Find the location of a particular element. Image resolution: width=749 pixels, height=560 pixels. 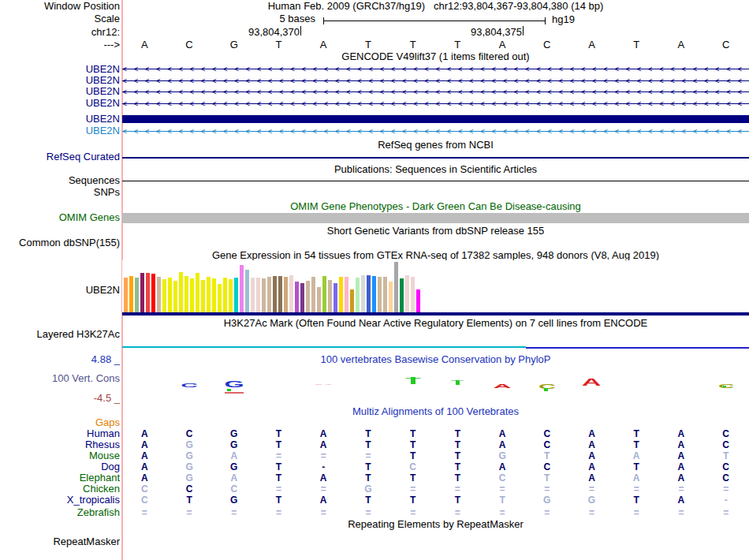

track-label-ube2n-5: UBE2N is located at coordinates (60, 119).